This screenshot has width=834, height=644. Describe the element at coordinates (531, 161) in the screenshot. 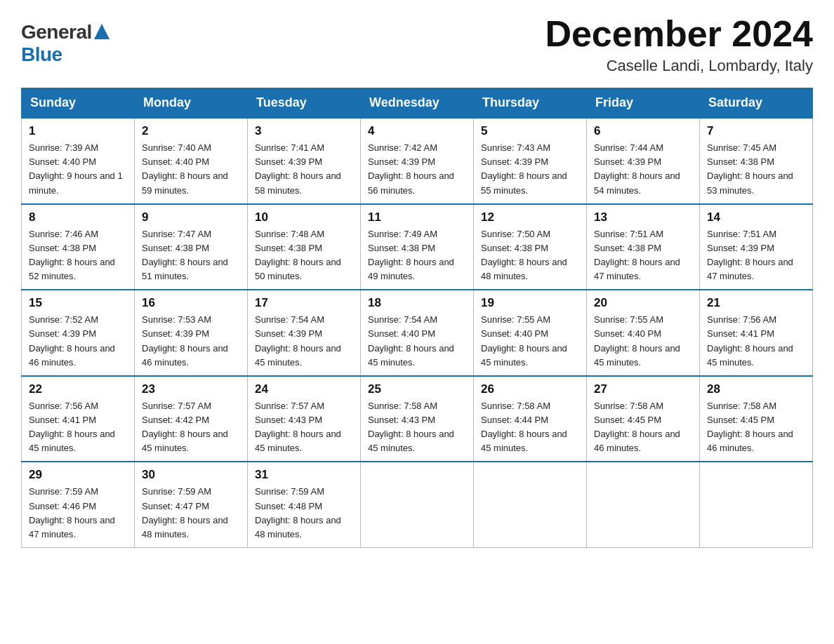

I see `calendar-cell: 5 Sunrise: 7:43 AMSunset: 4:39 PMDayligh…` at that location.